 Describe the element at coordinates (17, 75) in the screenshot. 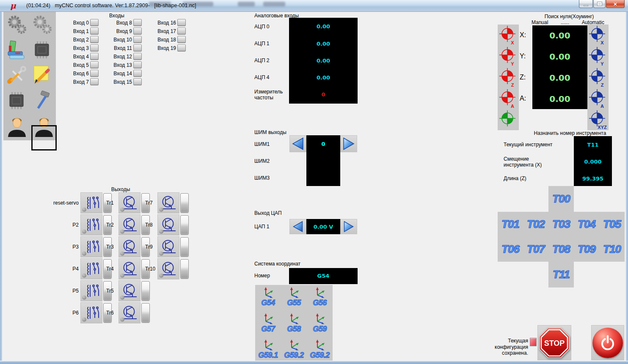

I see `tools-wrench-screwdriver-icon` at that location.